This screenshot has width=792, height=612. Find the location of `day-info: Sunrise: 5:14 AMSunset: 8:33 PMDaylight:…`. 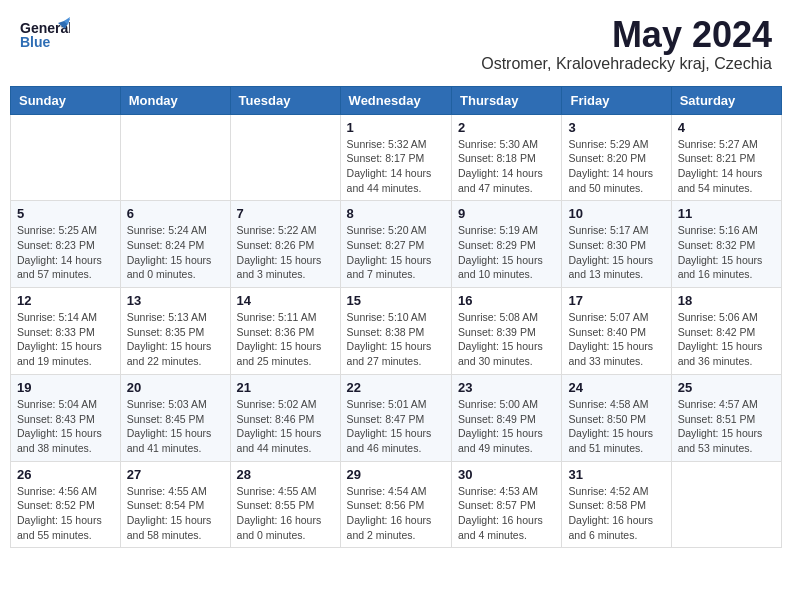

day-info: Sunrise: 5:14 AMSunset: 8:33 PMDaylight:… is located at coordinates (66, 340).